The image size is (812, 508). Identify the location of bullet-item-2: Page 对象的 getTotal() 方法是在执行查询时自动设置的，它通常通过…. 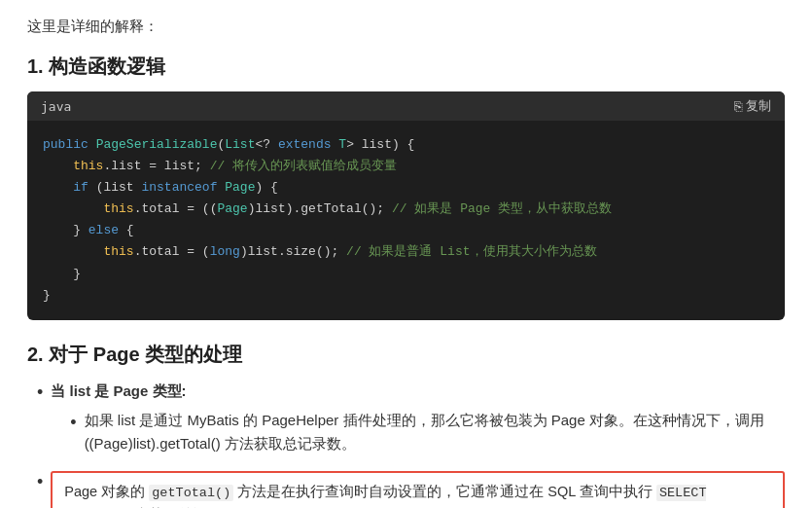
(410, 489).